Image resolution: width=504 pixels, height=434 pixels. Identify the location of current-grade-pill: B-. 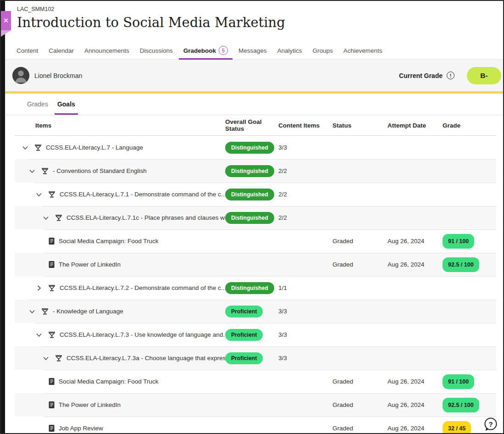
(484, 76).